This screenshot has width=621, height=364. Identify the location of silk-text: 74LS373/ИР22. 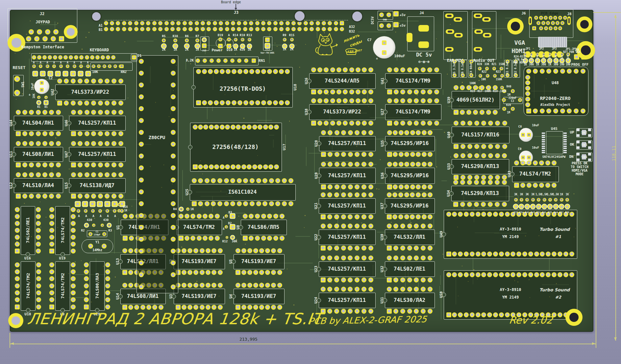
(90, 92).